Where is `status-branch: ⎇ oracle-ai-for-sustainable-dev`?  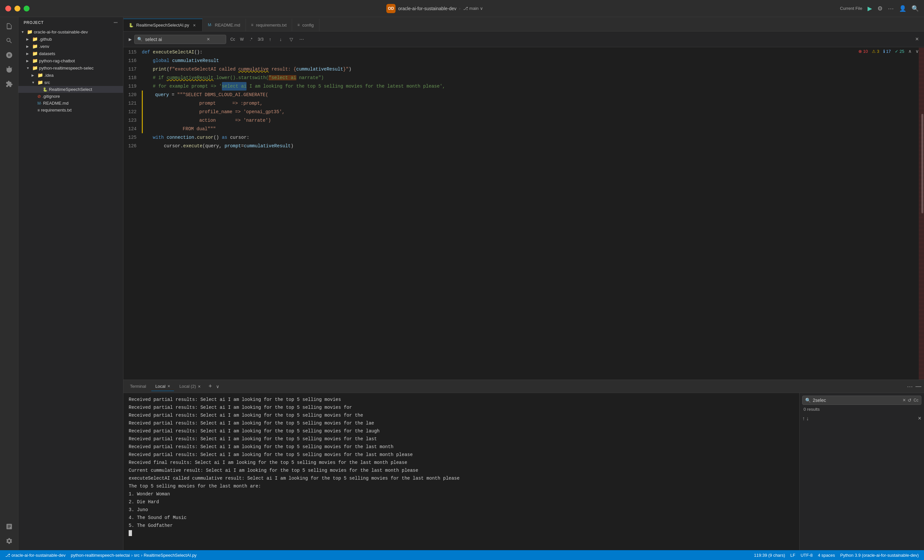 status-branch: ⎇ oracle-ai-for-sustainable-dev is located at coordinates (35, 556).